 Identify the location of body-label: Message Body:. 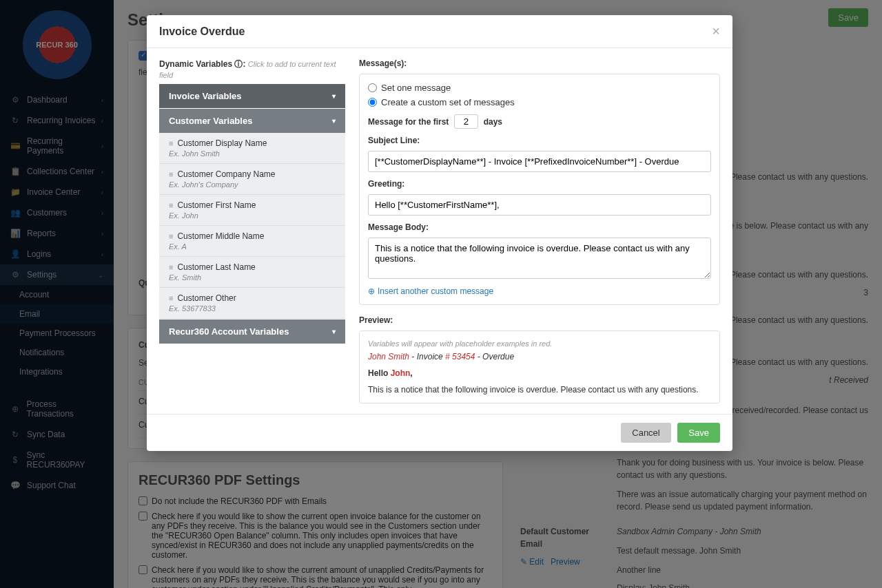
(540, 227).